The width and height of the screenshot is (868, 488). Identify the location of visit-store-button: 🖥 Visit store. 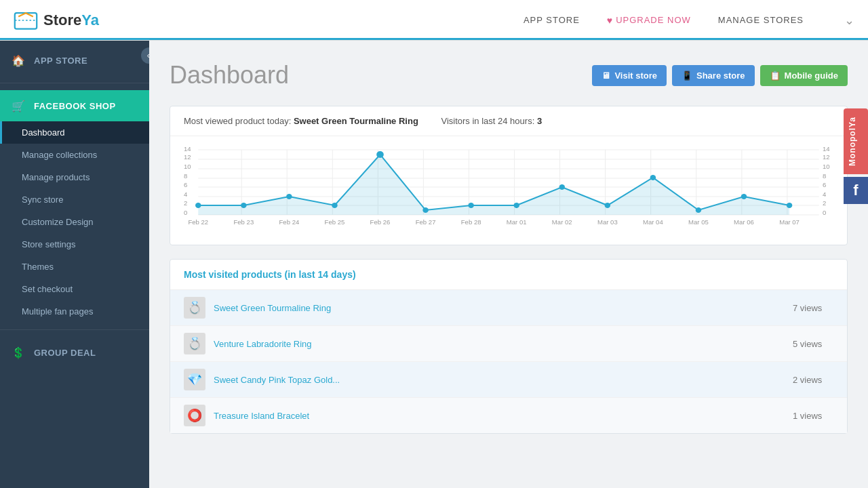
(629, 76).